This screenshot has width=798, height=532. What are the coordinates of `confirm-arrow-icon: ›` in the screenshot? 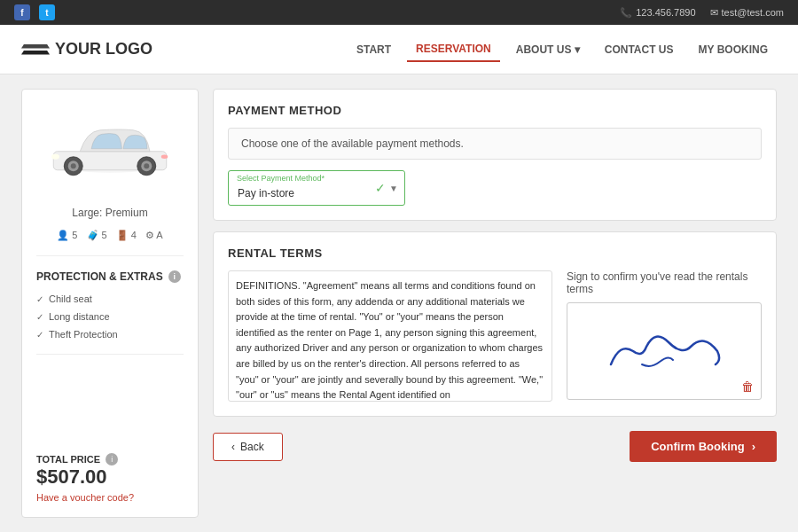 It's located at (754, 447).